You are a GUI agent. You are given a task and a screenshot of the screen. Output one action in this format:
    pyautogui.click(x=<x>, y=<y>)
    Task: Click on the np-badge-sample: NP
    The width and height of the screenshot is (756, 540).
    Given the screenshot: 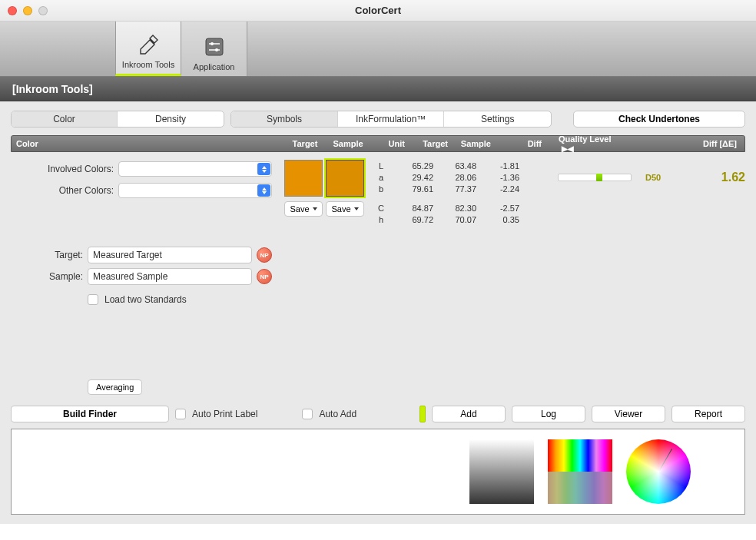 What is the action you would take?
    pyautogui.click(x=264, y=277)
    